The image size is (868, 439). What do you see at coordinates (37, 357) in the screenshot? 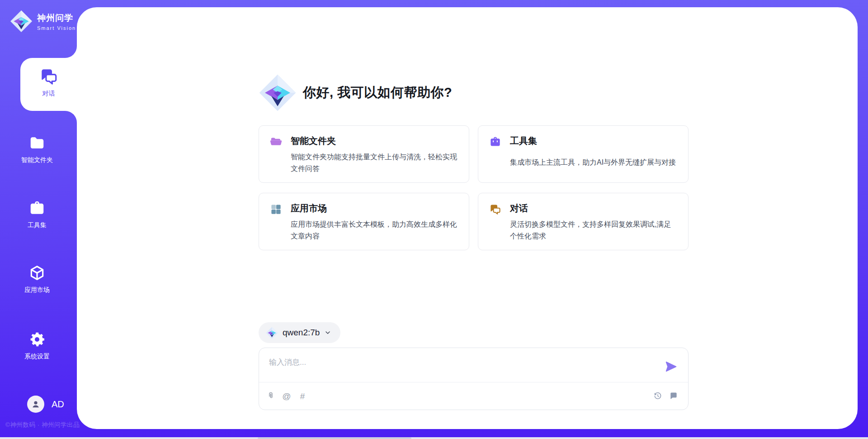
I see `sidebar-item-label: 系统设置` at bounding box center [37, 357].